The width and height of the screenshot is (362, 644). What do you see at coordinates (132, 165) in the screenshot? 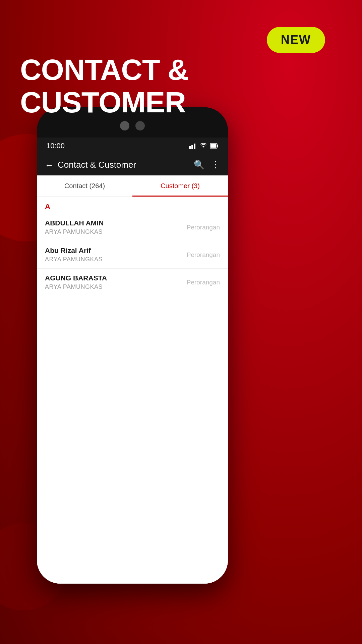
I see `app-bar: ← Contact & Customer 🔍 ⋮` at bounding box center [132, 165].